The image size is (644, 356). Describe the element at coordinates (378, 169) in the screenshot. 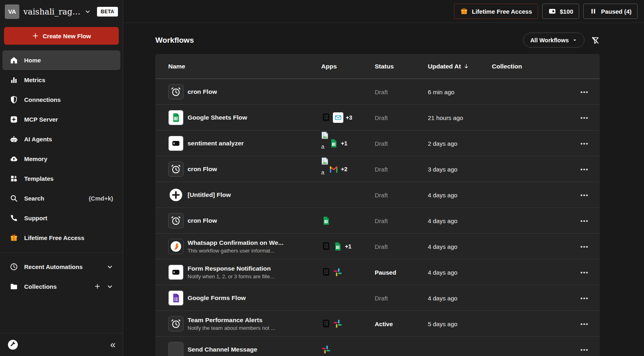

I see `table-row: cron Flow a+2 Draft 3 days ago •••` at that location.